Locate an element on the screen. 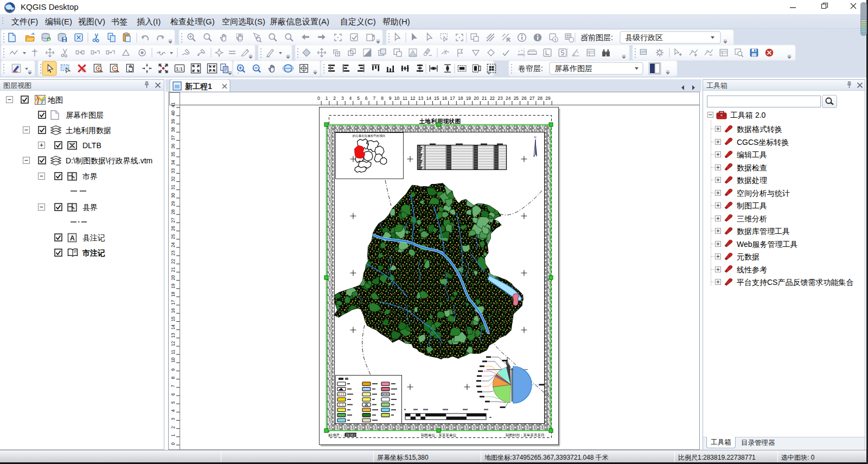 The image size is (868, 464). svg-text: 31 is located at coordinates (173, 187).